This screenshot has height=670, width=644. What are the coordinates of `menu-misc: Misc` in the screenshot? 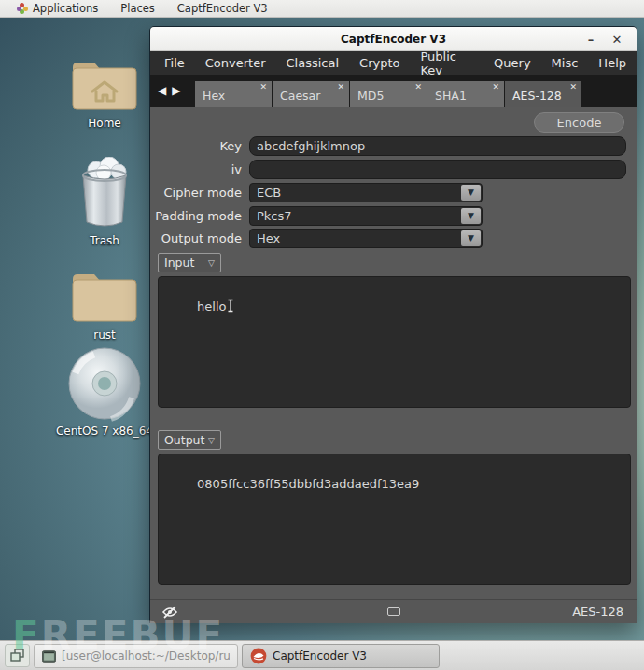 It's located at (566, 63).